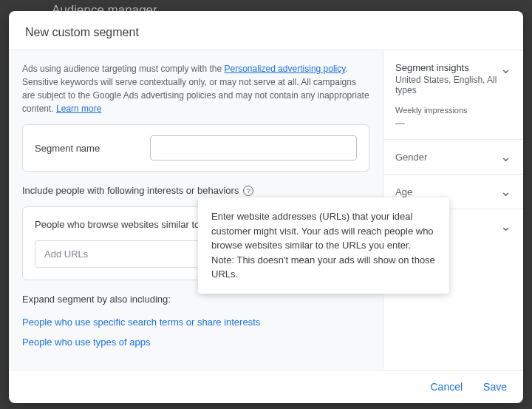  What do you see at coordinates (196, 299) in the screenshot?
I see `expand-section-label: Expand segment by also including:` at bounding box center [196, 299].